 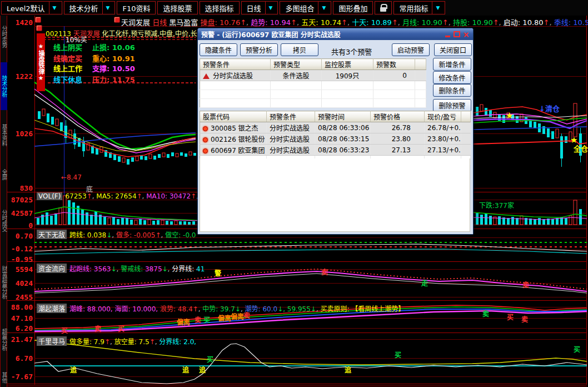 What do you see at coordinates (117, 341) in the screenshot?
I see `qlxm-indicator-row: 千里寻马做多量: 7.9↑, 放空量: 7.5↑, 分界线: 2.0,` at bounding box center [117, 341].